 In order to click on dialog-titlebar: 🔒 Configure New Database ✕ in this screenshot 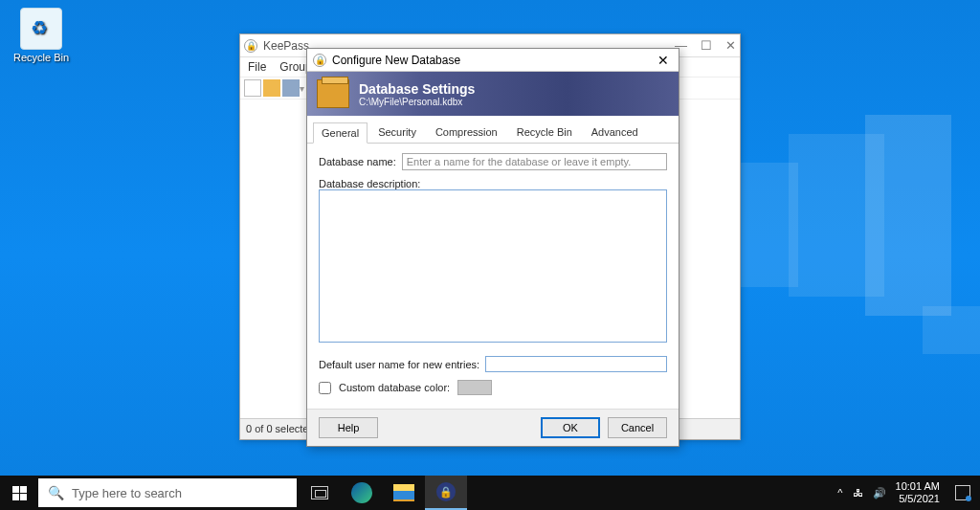, I will do `click(493, 60)`.